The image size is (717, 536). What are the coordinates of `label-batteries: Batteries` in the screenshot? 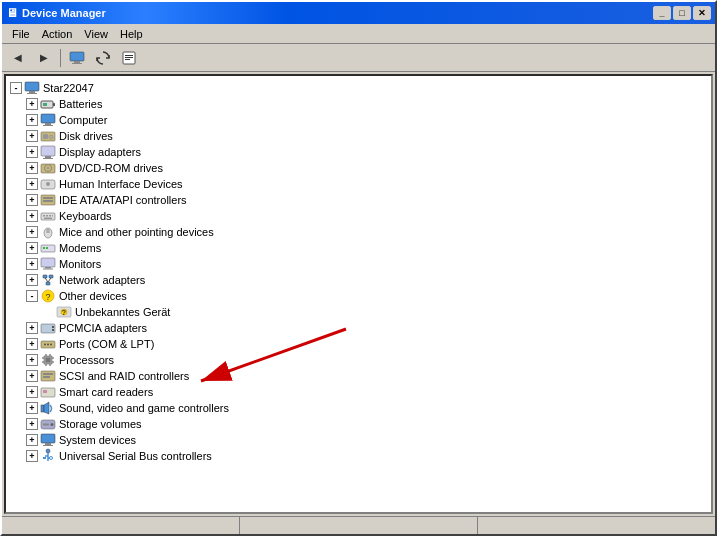 It's located at (80, 104).